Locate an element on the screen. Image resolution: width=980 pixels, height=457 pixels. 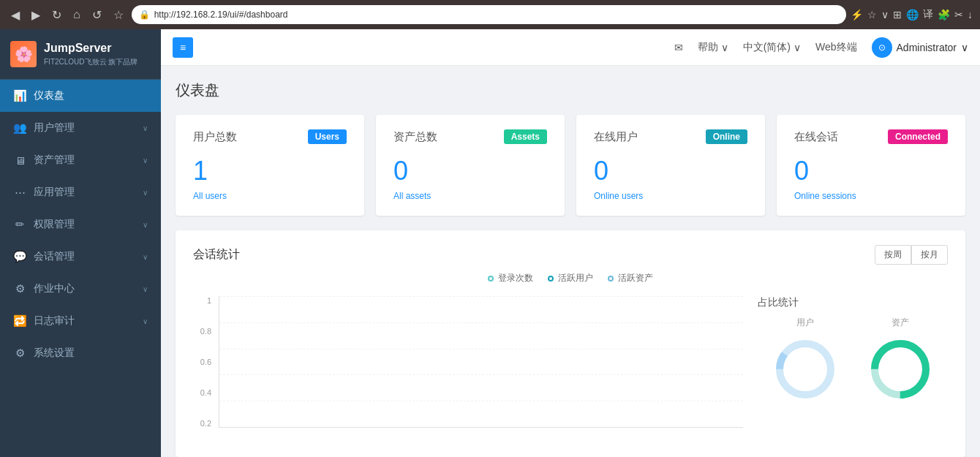
sidebar-item-ops-center: ⚙ 作业中心 ∨ is located at coordinates (80, 289).